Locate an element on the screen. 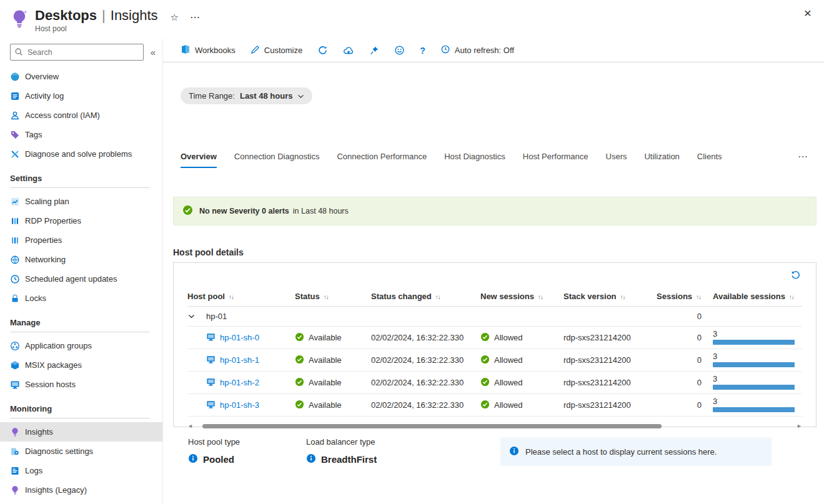 Image resolution: width=824 pixels, height=504 pixels. sidebar-item-label: Scheduled agent updates is located at coordinates (71, 279).